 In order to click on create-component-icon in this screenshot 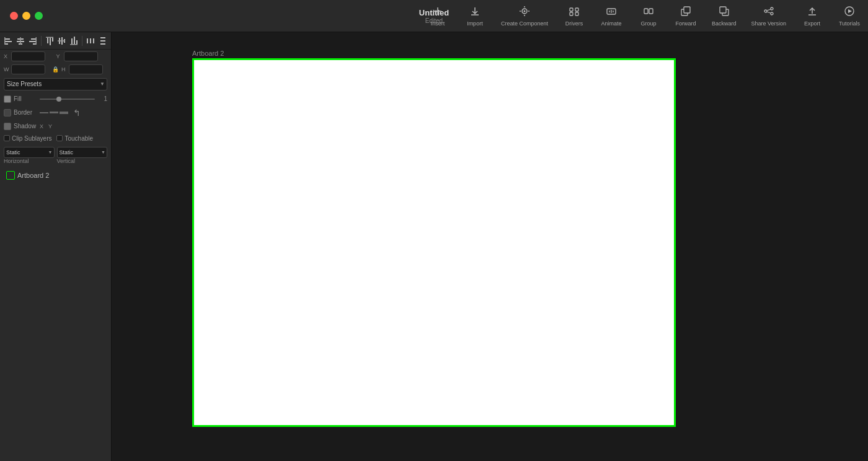, I will do `click(525, 12)`.